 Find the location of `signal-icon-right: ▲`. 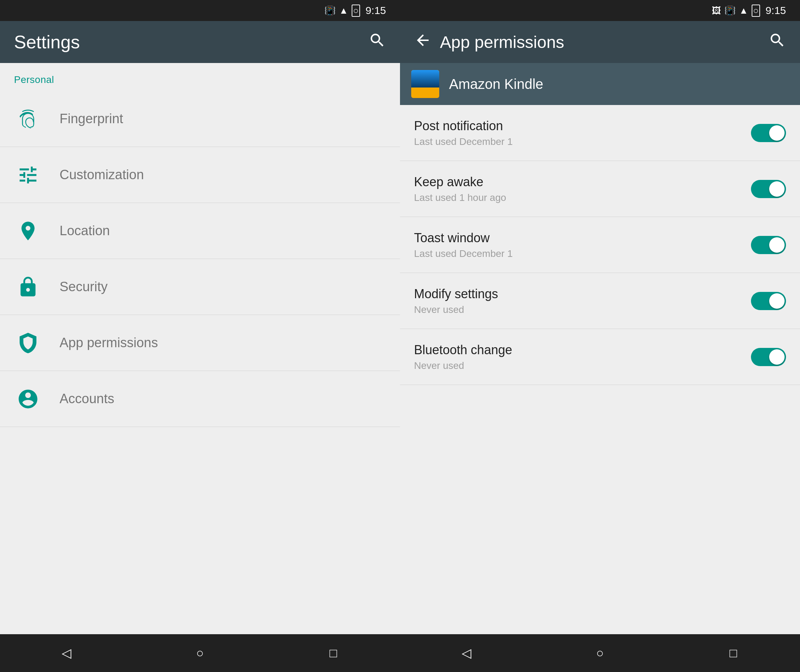

signal-icon-right: ▲ is located at coordinates (744, 11).